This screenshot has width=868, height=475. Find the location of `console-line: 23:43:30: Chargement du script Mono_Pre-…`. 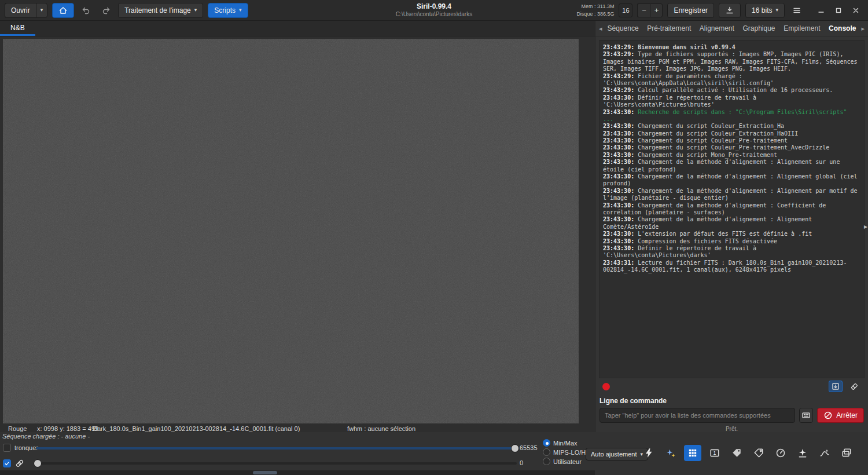

console-line: 23:43:30: Chargement du script Mono_Pre-… is located at coordinates (731, 155).